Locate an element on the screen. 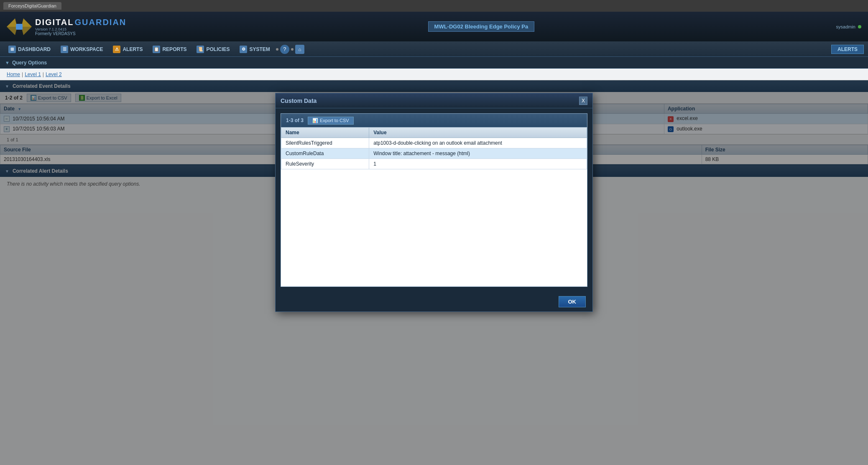 This screenshot has width=868, height=465. breadcrumb: Home | Level 1 | Level 2 is located at coordinates (434, 74).